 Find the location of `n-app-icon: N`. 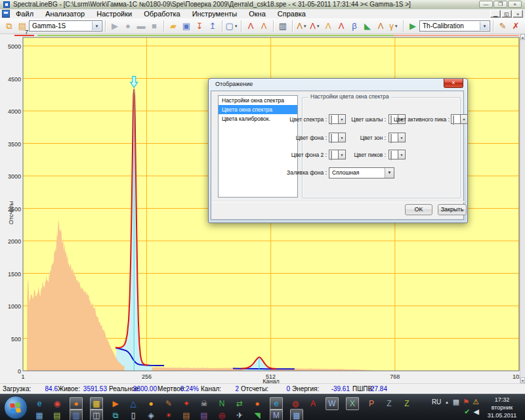

n-app-icon: N is located at coordinates (222, 404).